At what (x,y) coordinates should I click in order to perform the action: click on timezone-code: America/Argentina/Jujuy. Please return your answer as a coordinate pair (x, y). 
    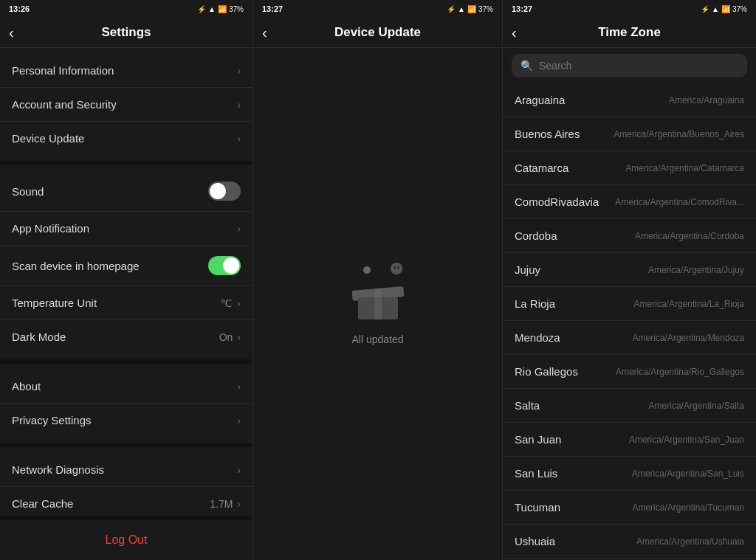
    Looking at the image, I should click on (696, 270).